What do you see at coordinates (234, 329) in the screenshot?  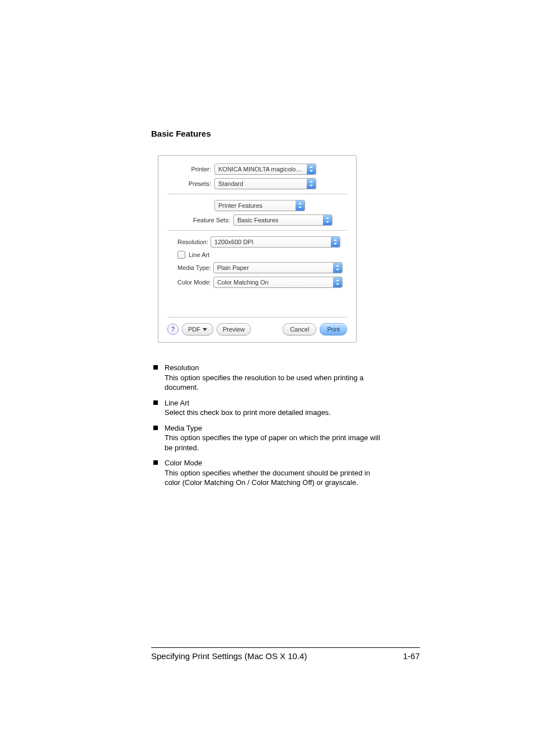 I see `preview-label: Preview` at bounding box center [234, 329].